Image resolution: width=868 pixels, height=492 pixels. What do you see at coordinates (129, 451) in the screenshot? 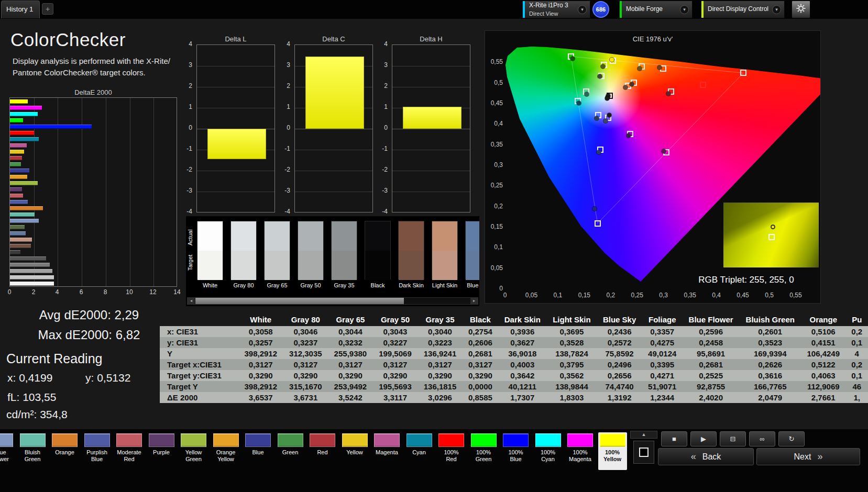
I see `patch-button-moderate-red: ModerateRed` at bounding box center [129, 451].